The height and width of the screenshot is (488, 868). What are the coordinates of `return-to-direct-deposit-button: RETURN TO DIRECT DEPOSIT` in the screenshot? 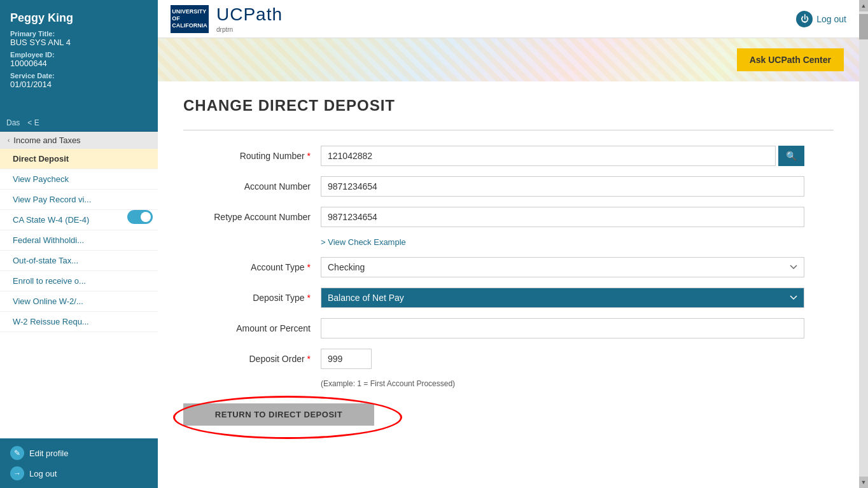 It's located at (279, 415).